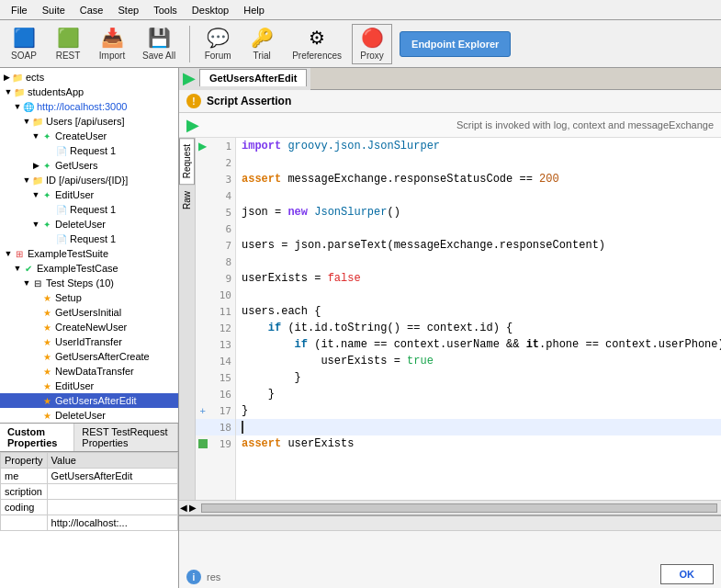 The width and height of the screenshot is (721, 588). I want to click on folder-icon: 📁, so click(17, 77).